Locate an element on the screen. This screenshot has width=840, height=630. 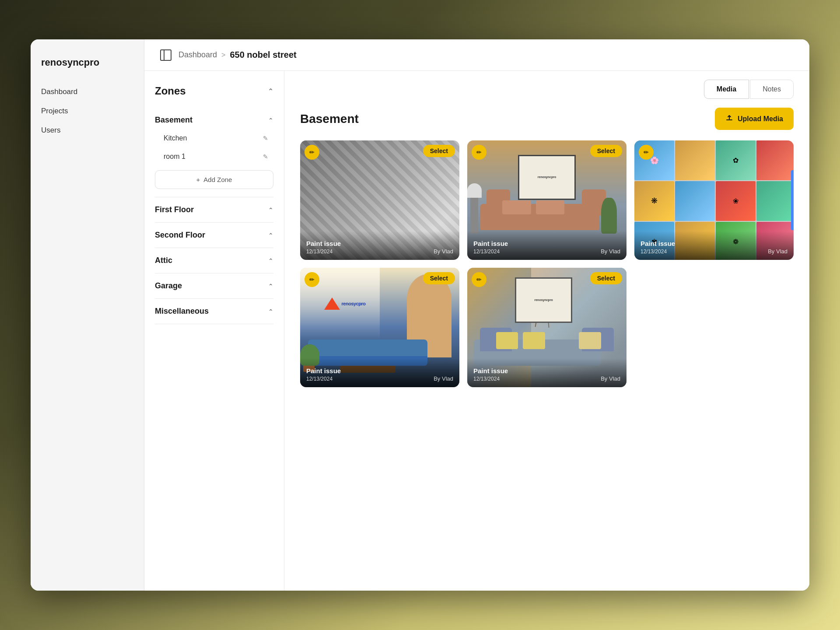
zone-section-header-attic: Attic ⌃ is located at coordinates (214, 261).